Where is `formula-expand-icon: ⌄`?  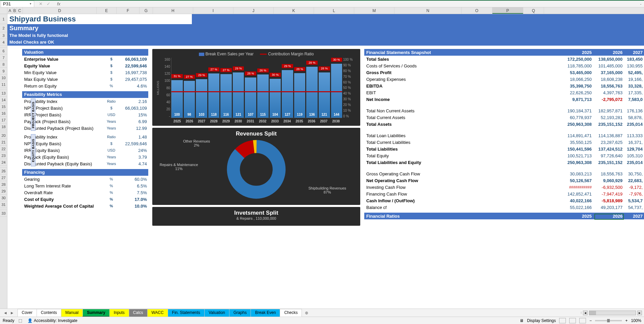
formula-expand-icon: ⌄ is located at coordinates (641, 4).